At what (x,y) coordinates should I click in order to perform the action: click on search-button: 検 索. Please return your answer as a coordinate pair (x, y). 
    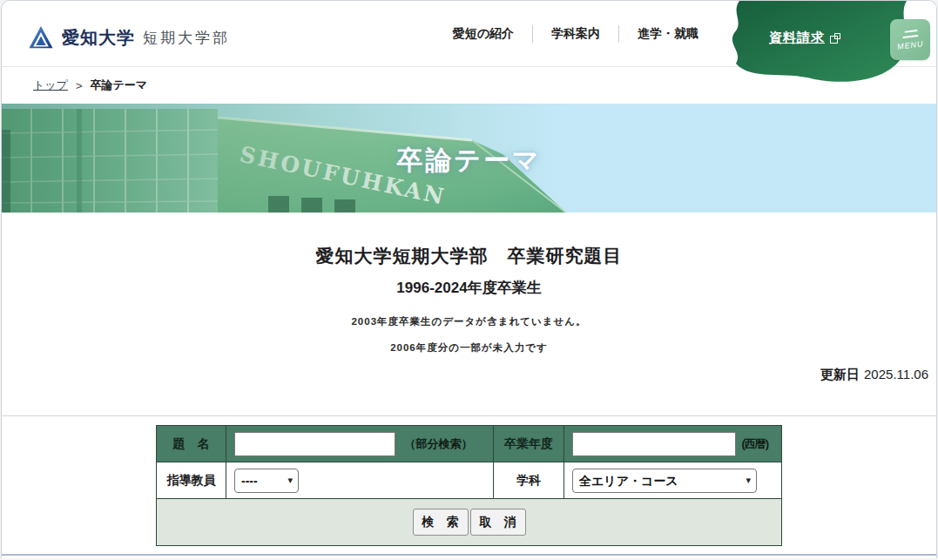
    Looking at the image, I should click on (441, 523).